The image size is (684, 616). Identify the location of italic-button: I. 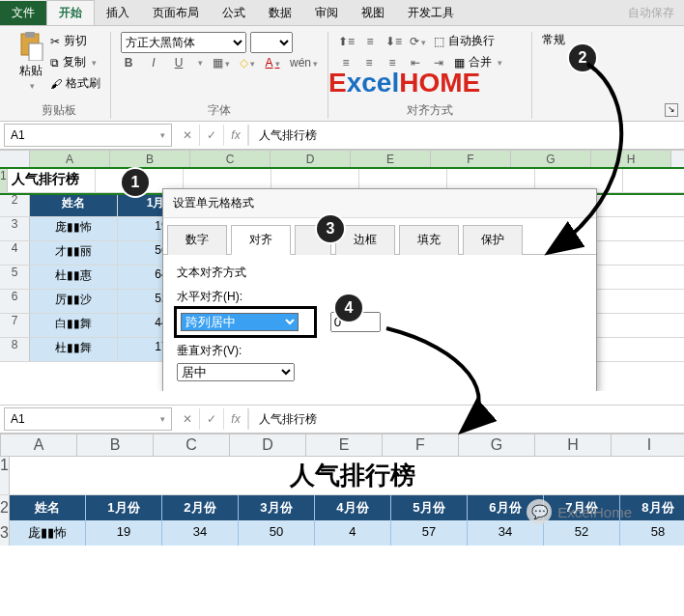
(154, 63).